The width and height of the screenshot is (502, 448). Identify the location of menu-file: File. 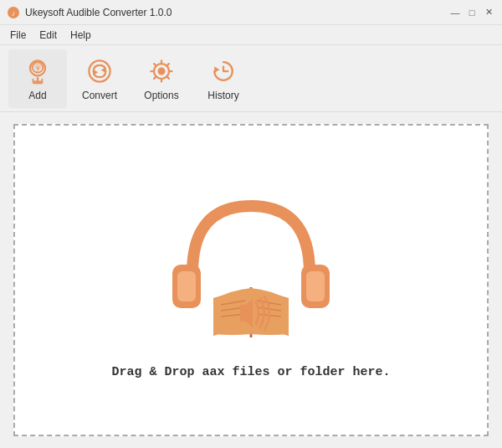
(18, 35).